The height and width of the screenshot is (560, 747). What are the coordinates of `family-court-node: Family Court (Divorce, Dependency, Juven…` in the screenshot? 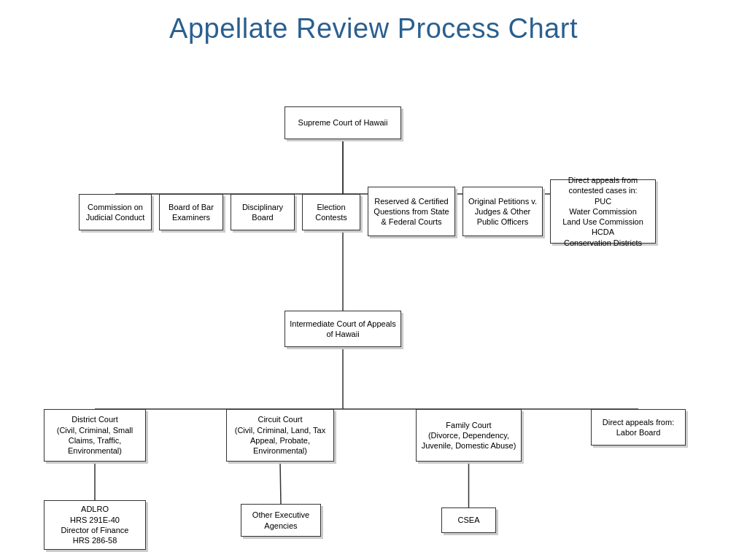 It's located at (468, 435).